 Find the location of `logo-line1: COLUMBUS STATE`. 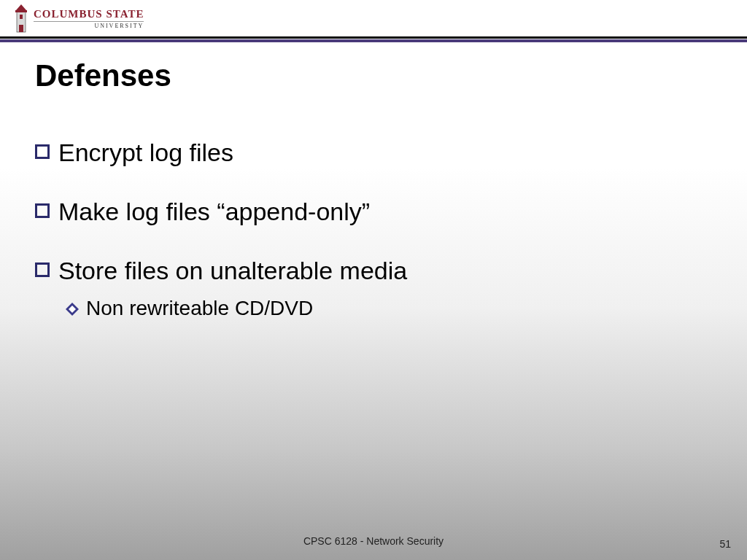

logo-line1: COLUMBUS STATE is located at coordinates (89, 15).